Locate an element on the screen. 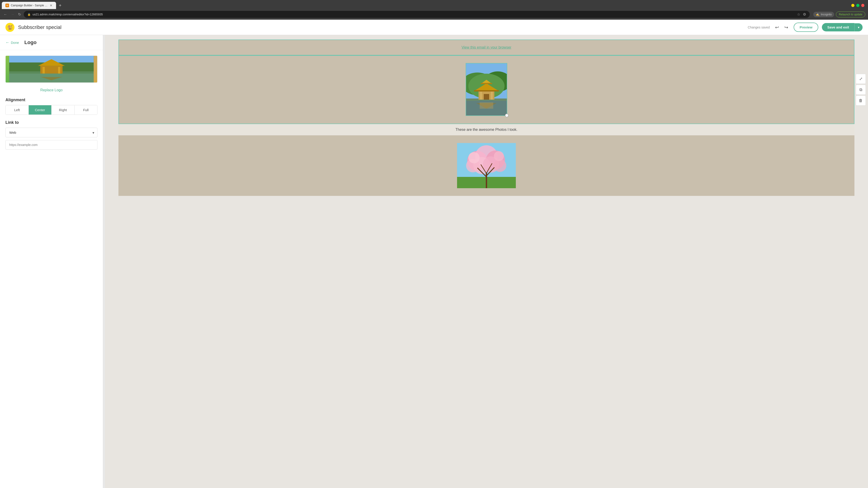 This screenshot has height=488, width=868. browser-extensions: 🕵 Incognito Relaunch to update is located at coordinates (839, 14).